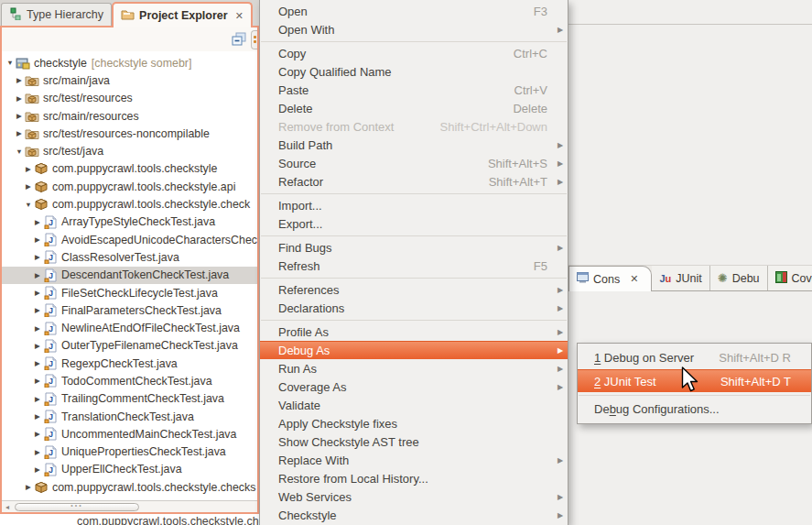  I want to click on bottom-tab-cover: Cover, so click(790, 279).